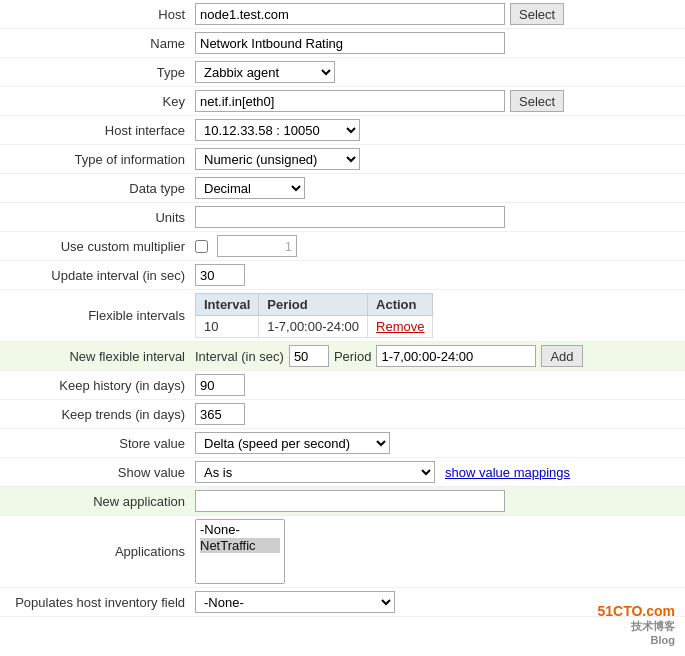 The height and width of the screenshot is (656, 685). What do you see at coordinates (98, 316) in the screenshot?
I see `flexible-intervals-label: Flexible intervals` at bounding box center [98, 316].